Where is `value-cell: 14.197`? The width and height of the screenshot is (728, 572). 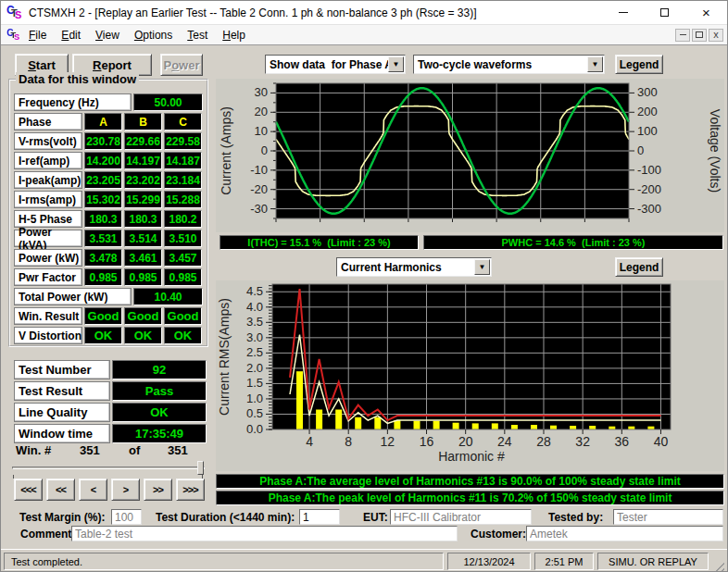 value-cell: 14.197 is located at coordinates (143, 161).